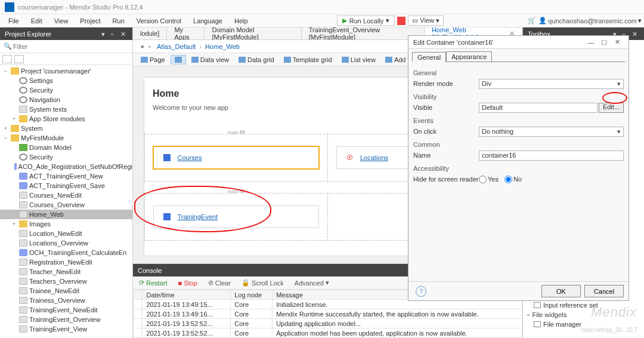 The width and height of the screenshot is (644, 338). I want to click on console-col-header, so click(138, 295).